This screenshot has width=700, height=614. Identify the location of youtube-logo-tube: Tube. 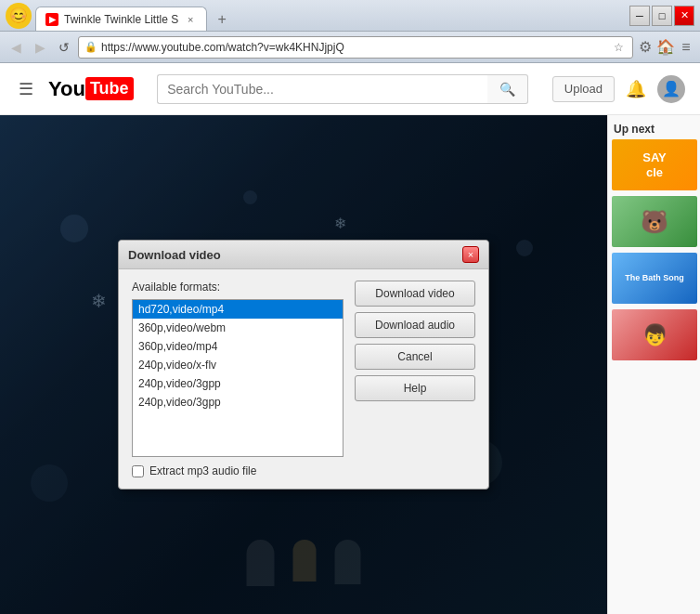
(110, 89).